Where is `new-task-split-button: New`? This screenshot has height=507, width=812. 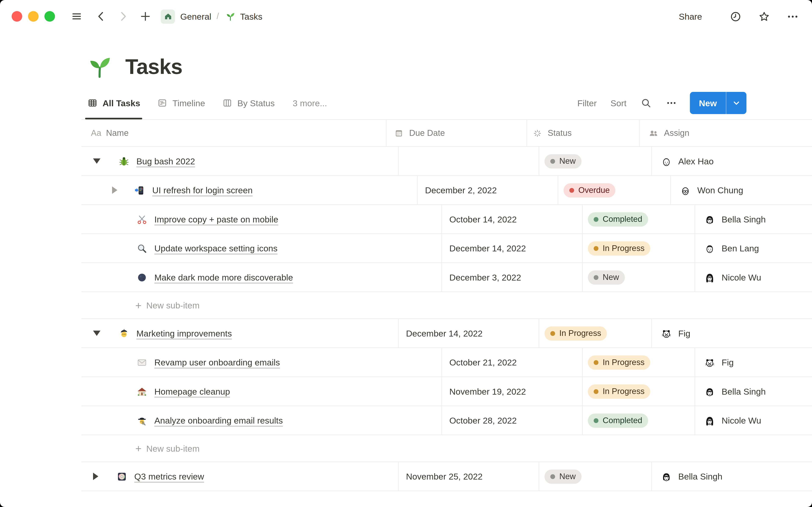 new-task-split-button: New is located at coordinates (718, 103).